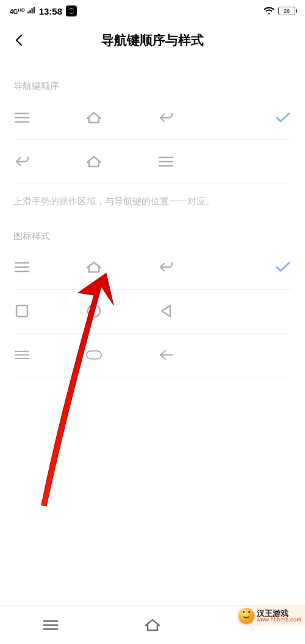 The image size is (305, 644). What do you see at coordinates (152, 87) in the screenshot?
I see `section-label-order: 导航键顺序` at bounding box center [152, 87].